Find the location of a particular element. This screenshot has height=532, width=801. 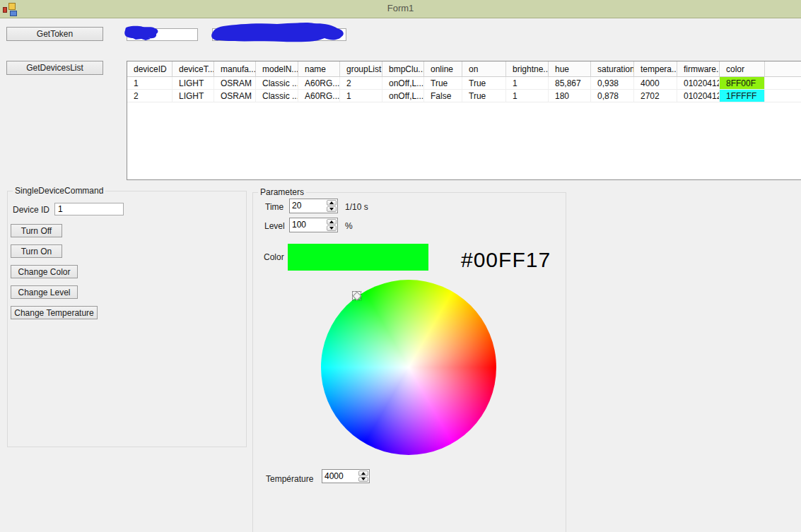

temperature-down-icon is located at coordinates (363, 480).